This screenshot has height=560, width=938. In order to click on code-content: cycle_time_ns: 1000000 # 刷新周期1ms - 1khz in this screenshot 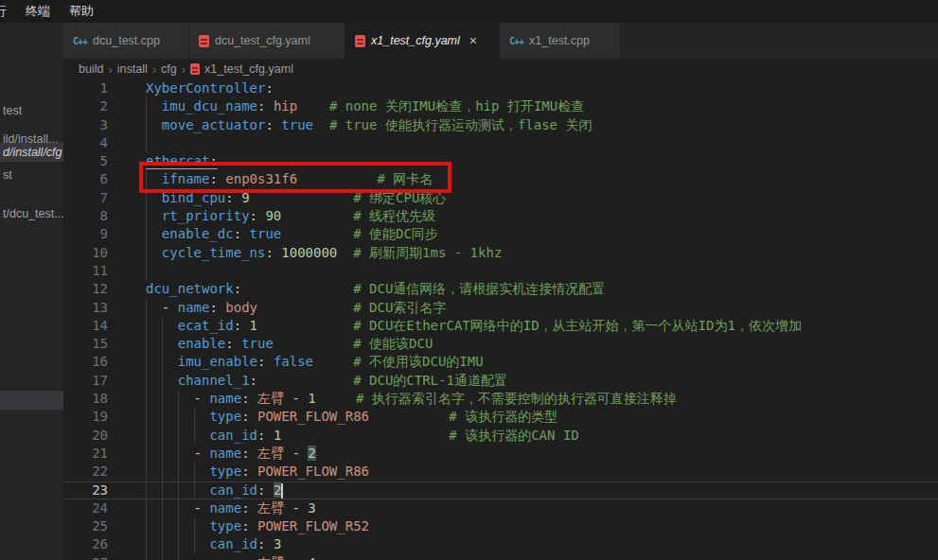, I will do `click(529, 254)`.